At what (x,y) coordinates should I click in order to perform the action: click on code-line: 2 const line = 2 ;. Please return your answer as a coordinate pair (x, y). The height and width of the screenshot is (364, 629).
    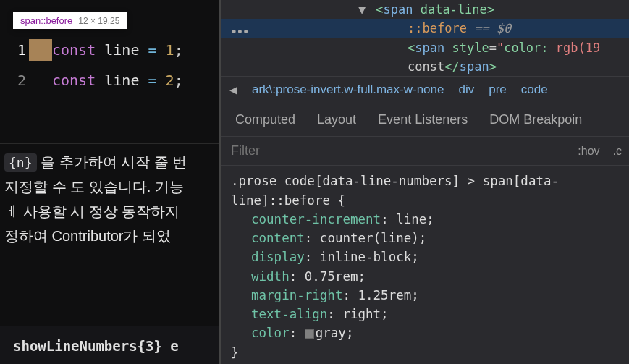
    Looking at the image, I should click on (109, 80).